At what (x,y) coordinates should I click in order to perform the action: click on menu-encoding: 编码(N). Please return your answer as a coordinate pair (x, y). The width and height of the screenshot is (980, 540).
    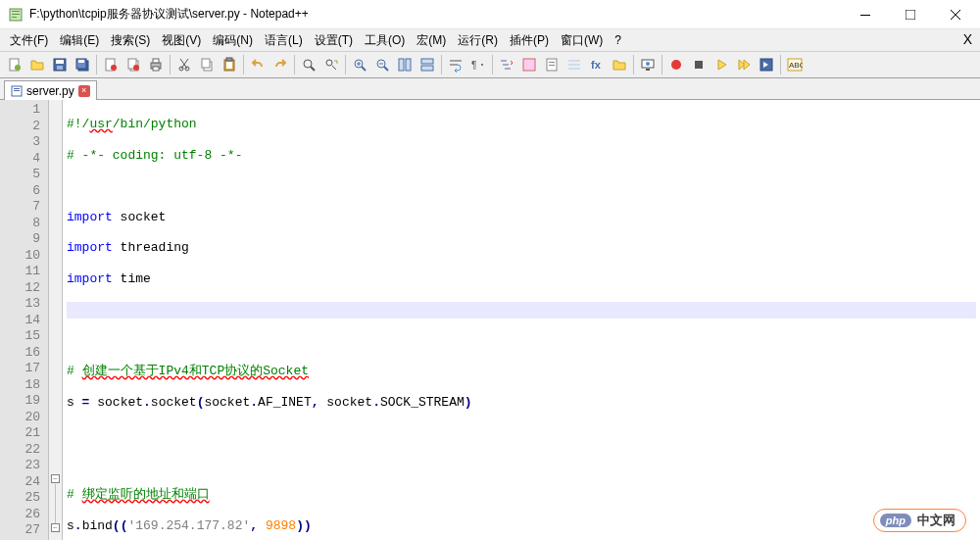
    Looking at the image, I should click on (233, 41).